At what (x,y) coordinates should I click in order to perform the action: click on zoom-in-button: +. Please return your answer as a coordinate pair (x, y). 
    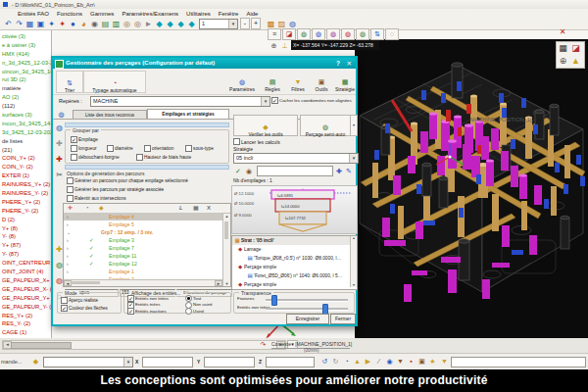
    Looking at the image, I should click on (256, 24).